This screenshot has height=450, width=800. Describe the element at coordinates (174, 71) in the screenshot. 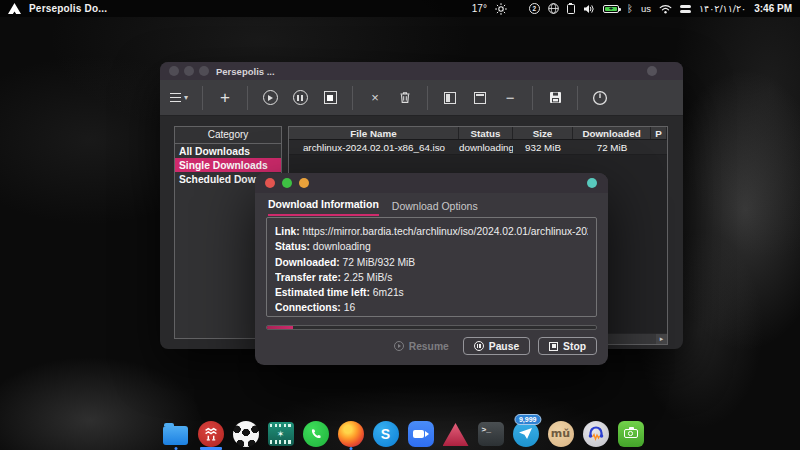

I see `close-window-button` at that location.